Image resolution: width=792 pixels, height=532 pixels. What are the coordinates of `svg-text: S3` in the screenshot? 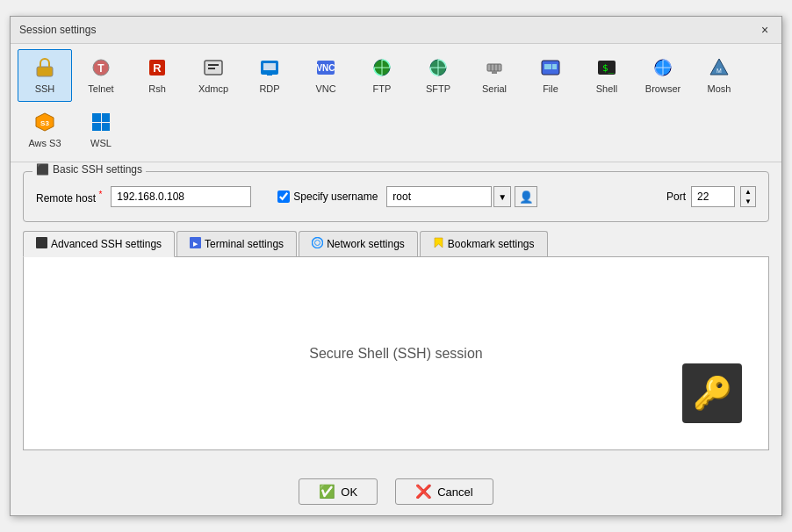 It's located at (45, 123).